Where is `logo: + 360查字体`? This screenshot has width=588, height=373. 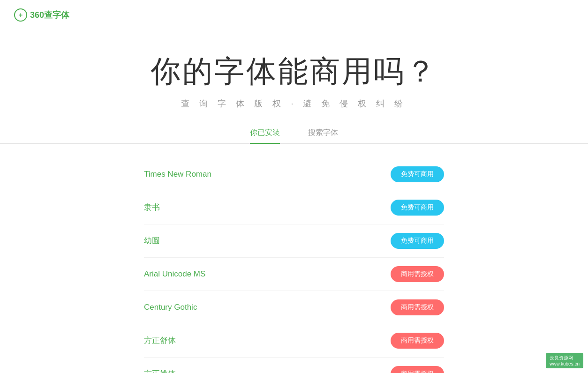 logo: + 360查字体 is located at coordinates (42, 15).